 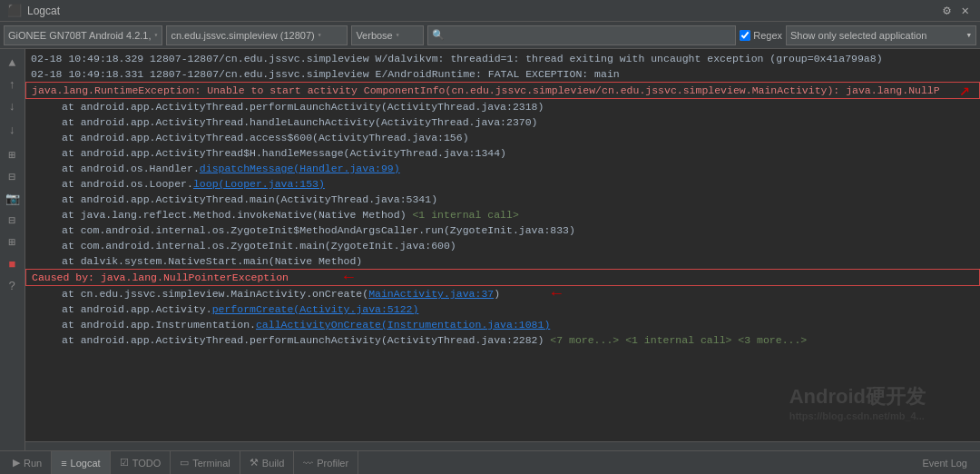 What do you see at coordinates (142, 463) in the screenshot?
I see `tab-todo: ☑ TODO` at bounding box center [142, 463].